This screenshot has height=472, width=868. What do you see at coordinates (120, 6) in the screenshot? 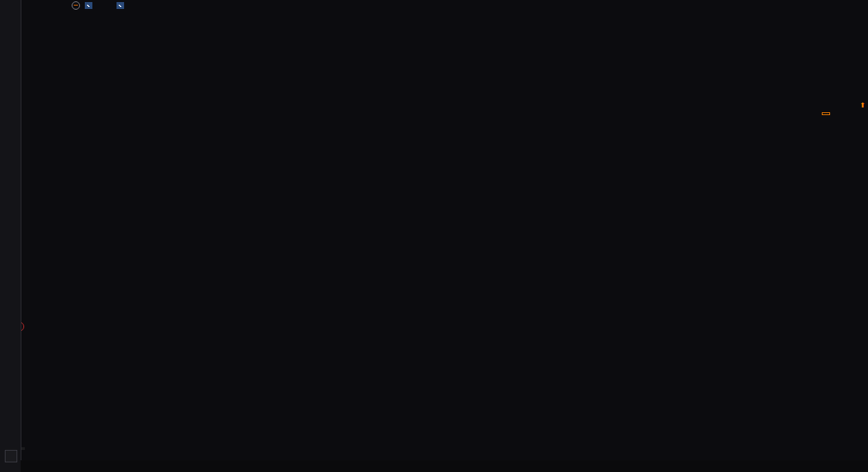
I see `ma-indicator-icon` at bounding box center [120, 6].